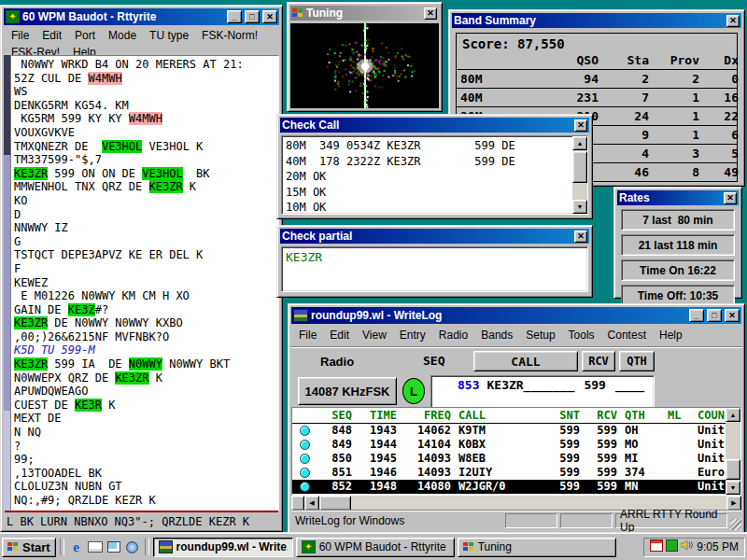 The width and height of the screenshot is (747, 560). I want to click on scroll-left-button: ◀, so click(312, 503).